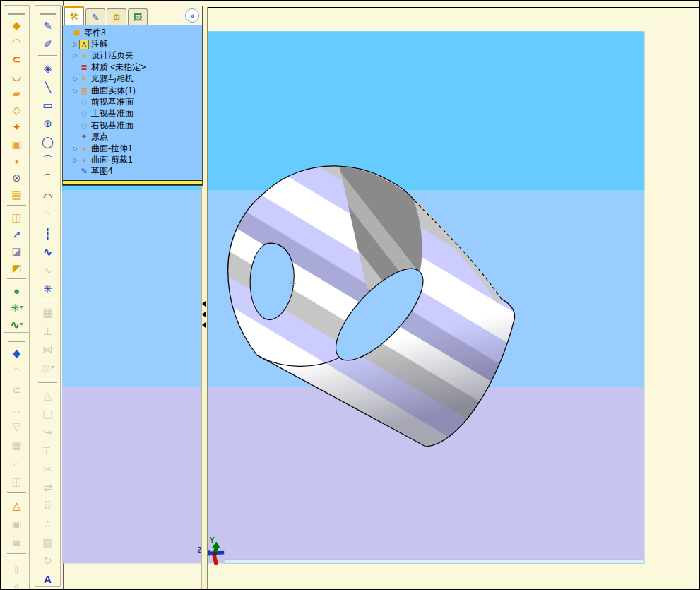 The width and height of the screenshot is (700, 590). Describe the element at coordinates (17, 160) in the screenshot. I see `ruled-surface-button: ◗` at that location.